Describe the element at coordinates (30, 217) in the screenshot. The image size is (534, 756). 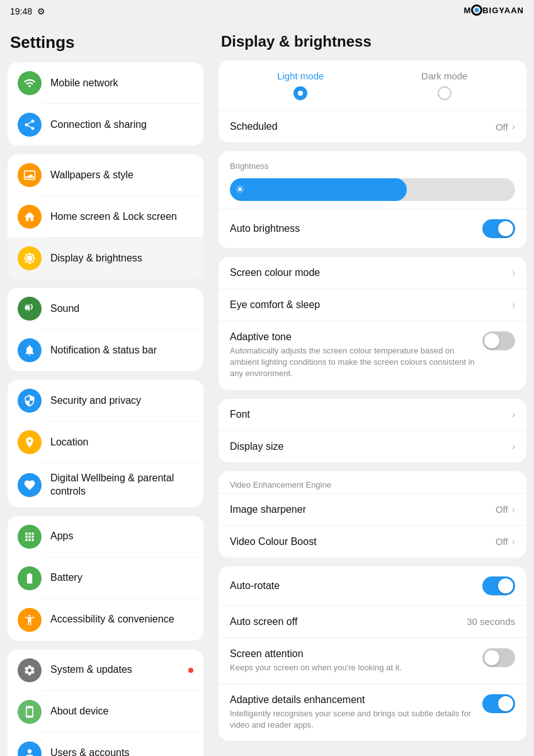
I see `home-lock-icon` at that location.